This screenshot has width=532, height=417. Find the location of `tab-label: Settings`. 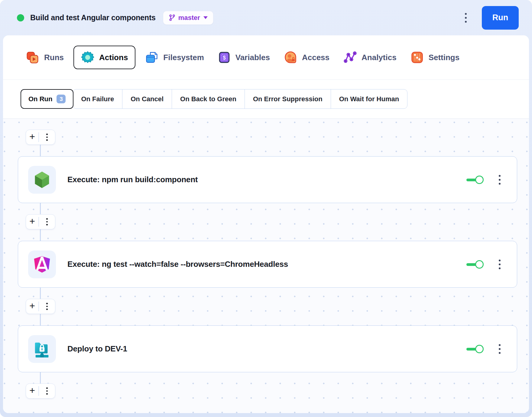

tab-label: Settings is located at coordinates (444, 57).